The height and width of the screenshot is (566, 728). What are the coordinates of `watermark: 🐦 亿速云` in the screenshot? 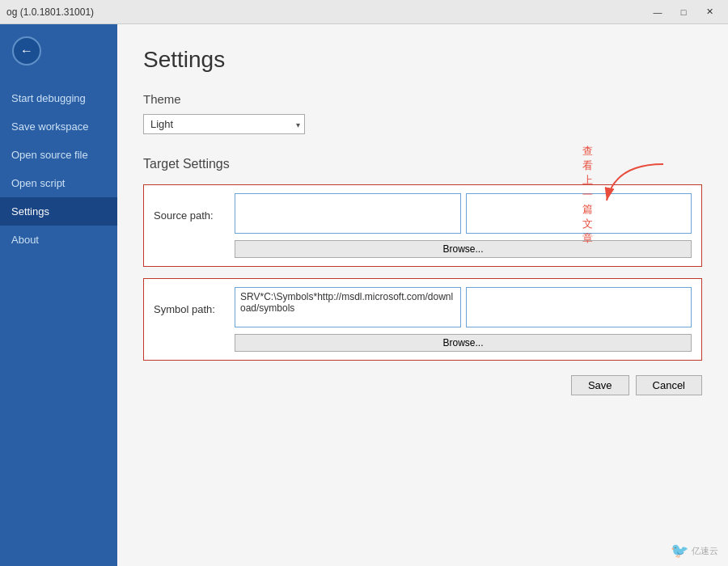 It's located at (694, 551).